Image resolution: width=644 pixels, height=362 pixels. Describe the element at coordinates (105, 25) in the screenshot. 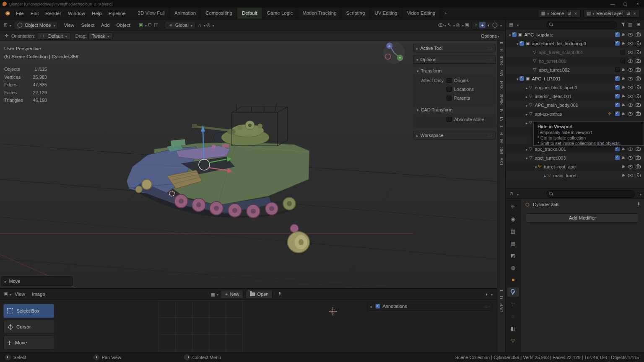

I see `menu-add: Add` at that location.